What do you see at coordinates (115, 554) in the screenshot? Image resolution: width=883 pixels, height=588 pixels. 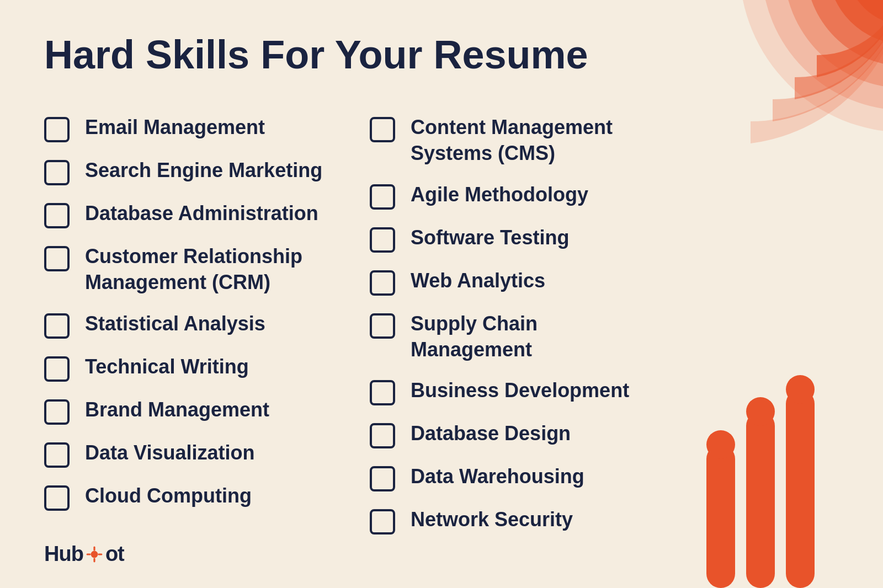 I see `hubspot-text-after: ot` at bounding box center [115, 554].